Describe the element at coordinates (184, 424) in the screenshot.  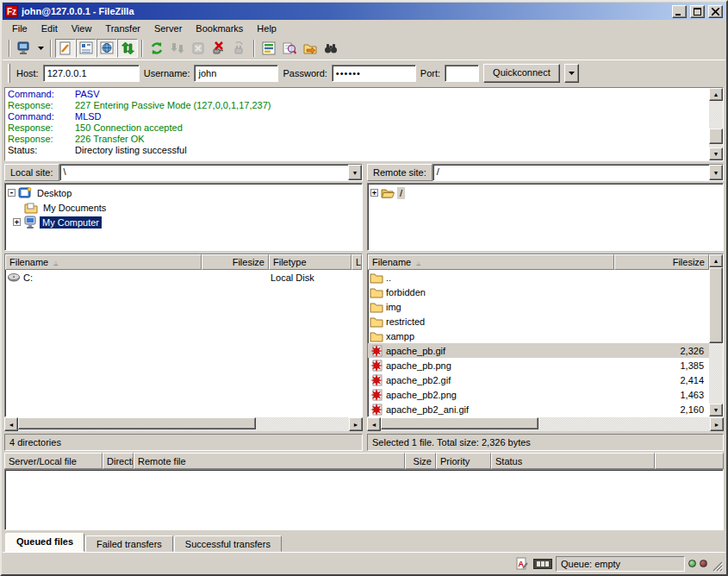
I see `local-horizontal-scrollbar: ◄ ►` at that location.